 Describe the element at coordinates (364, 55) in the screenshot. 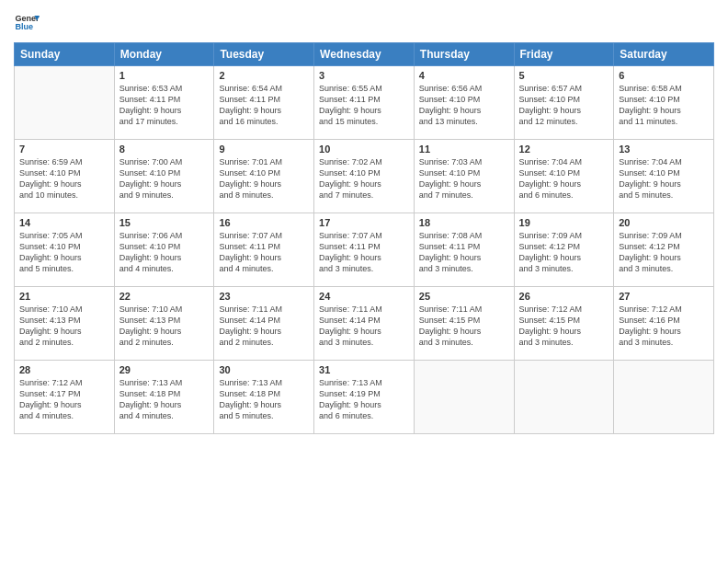

I see `weekday-header-row: SundayMondayTuesdayWednesdayThursdayFrid…` at that location.